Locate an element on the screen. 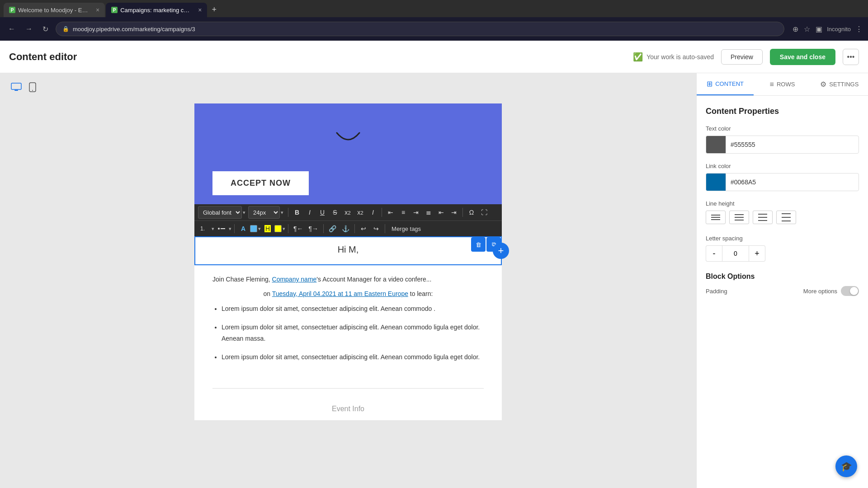 The height and width of the screenshot is (488, 868). insert-link-button: 🔗 is located at coordinates (333, 229).